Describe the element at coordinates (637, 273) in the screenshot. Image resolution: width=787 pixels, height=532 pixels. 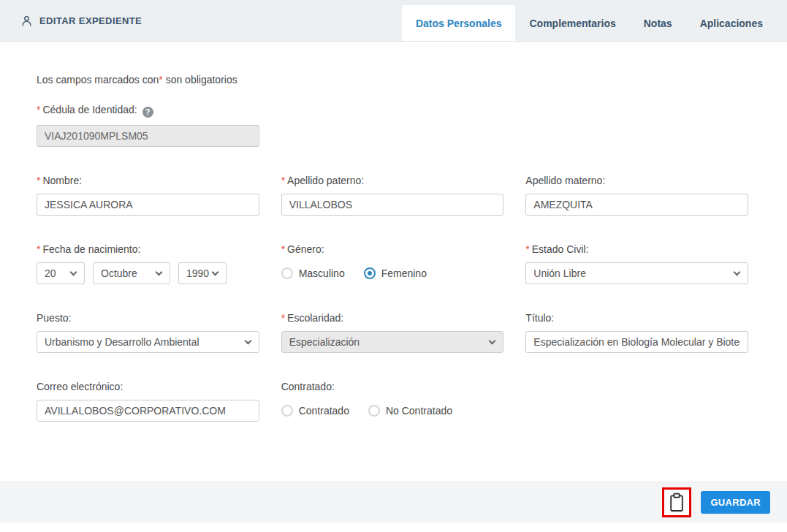
I see `estado-civil-select: Unión Libre` at that location.